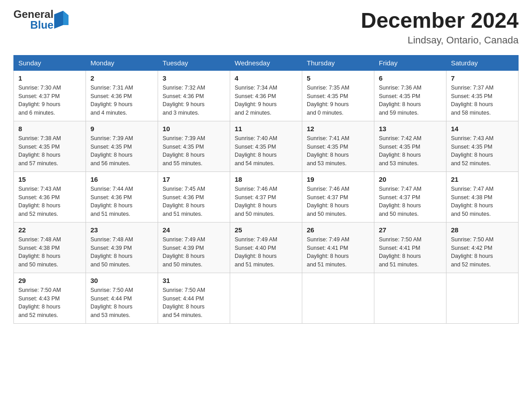 The height and width of the screenshot is (411, 532). I want to click on day-number: 24, so click(194, 230).